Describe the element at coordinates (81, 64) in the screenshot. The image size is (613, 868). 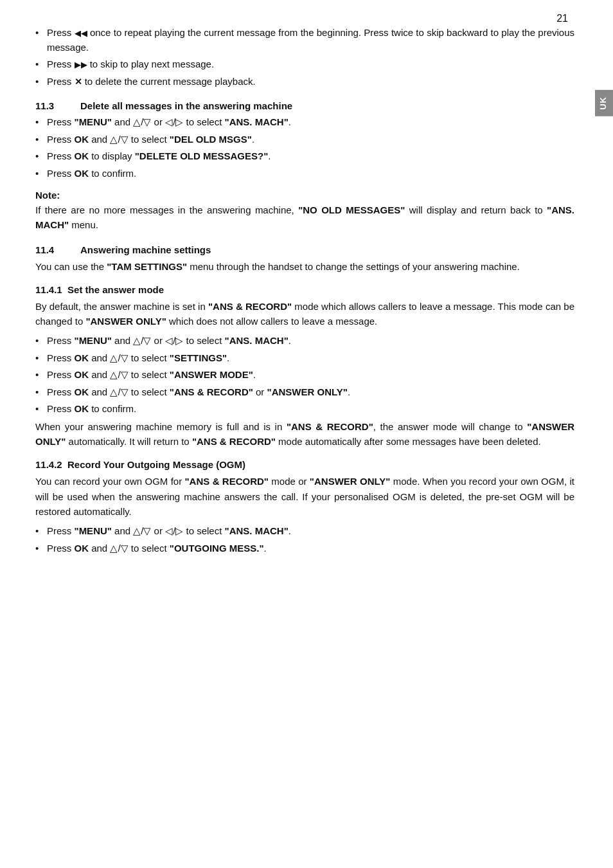
I see `ffwd-icon` at that location.